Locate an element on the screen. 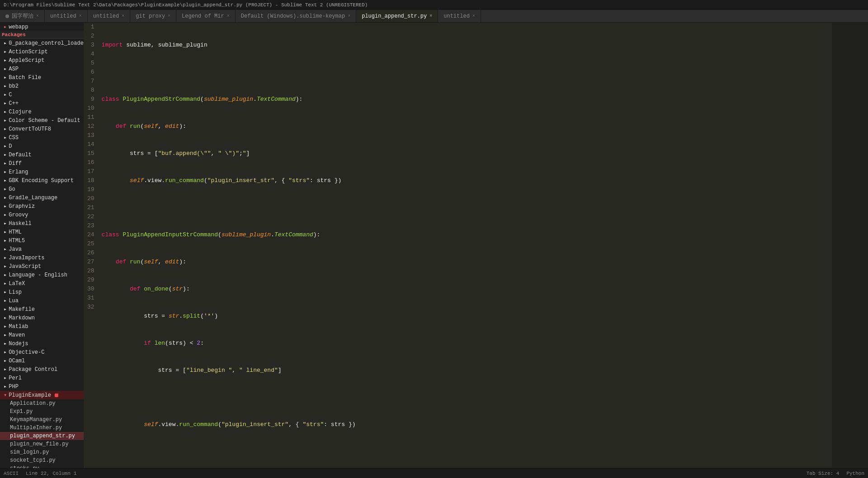 The width and height of the screenshot is (868, 478). sidebar-item-javaimports: ▸ JavaImports is located at coordinates (42, 258).